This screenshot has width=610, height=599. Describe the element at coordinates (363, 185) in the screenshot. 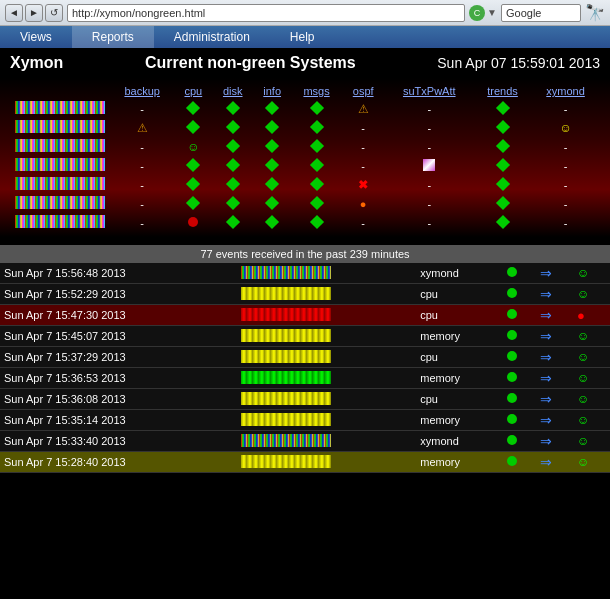

I see `status-x: ✖` at that location.